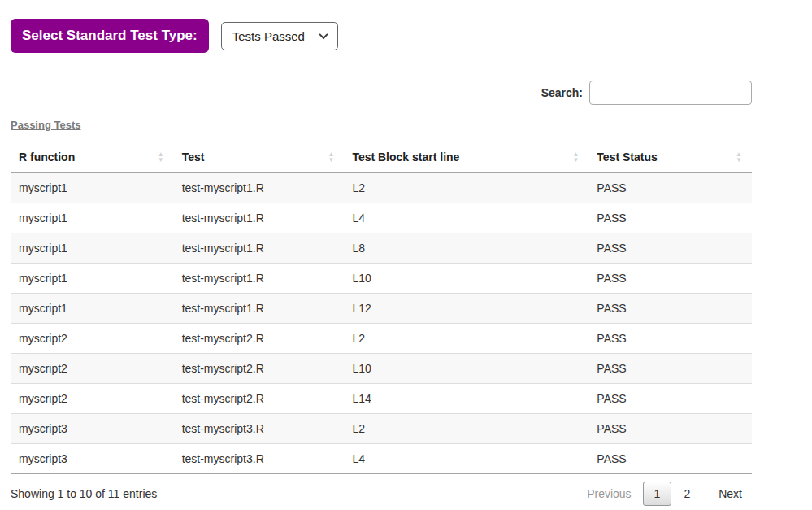 This screenshot has width=812, height=510. I want to click on table-row: myscript2test-myscript2.RL14PASS, so click(381, 399).